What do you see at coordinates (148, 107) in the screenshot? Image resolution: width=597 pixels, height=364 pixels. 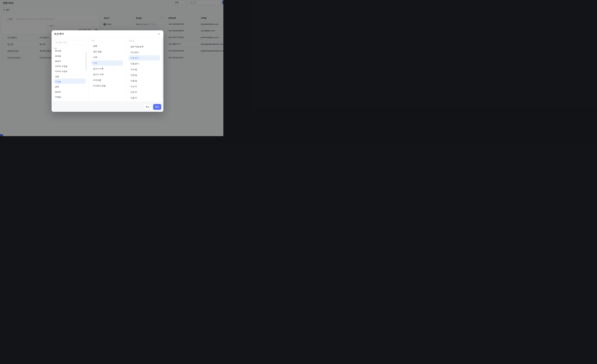 I see `cancel-button: 취소` at bounding box center [148, 107].